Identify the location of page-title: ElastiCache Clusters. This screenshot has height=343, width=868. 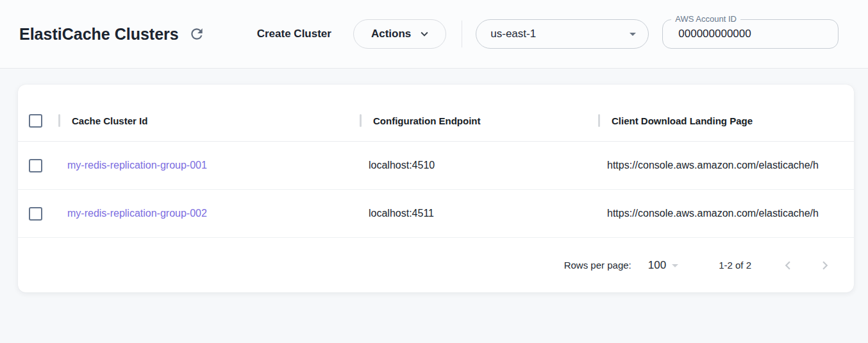
(99, 35).